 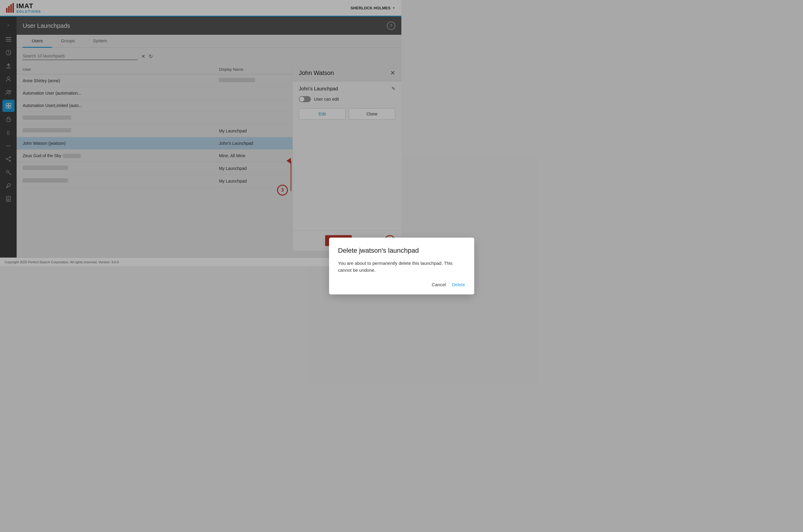 What do you see at coordinates (365, 252) in the screenshot?
I see `delete-modal: Delete jwatson's launchpad You are about…` at bounding box center [365, 252].